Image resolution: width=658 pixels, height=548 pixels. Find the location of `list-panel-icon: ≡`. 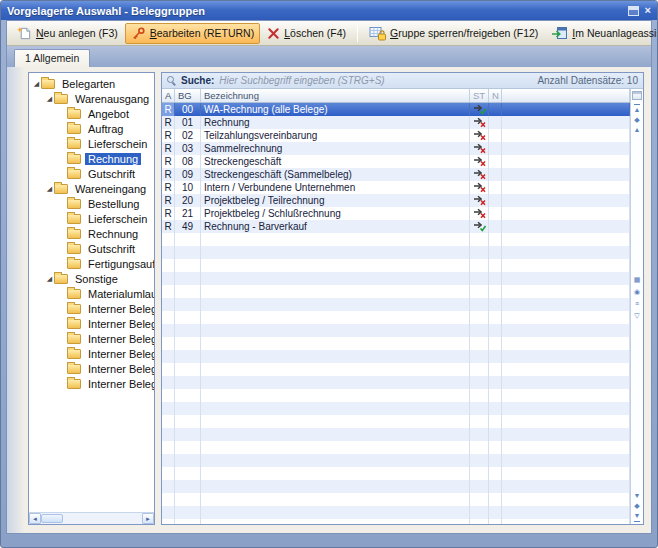

list-panel-icon: ≡ is located at coordinates (637, 304).